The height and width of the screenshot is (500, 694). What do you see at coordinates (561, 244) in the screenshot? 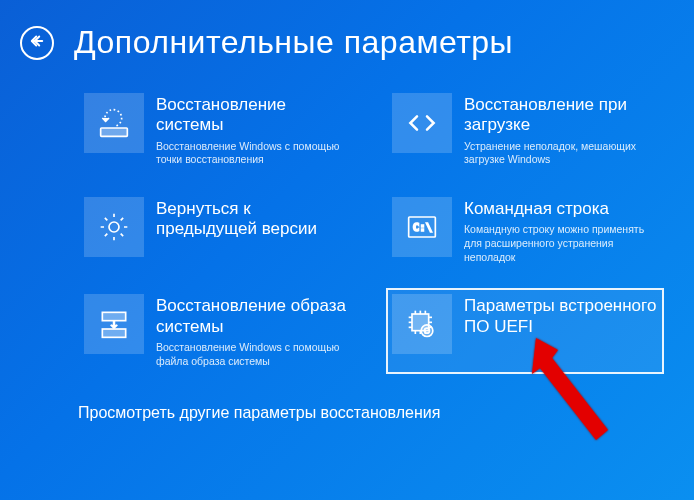
I see `tile-desc: Командную строку можно применять для рас…` at bounding box center [561, 244].